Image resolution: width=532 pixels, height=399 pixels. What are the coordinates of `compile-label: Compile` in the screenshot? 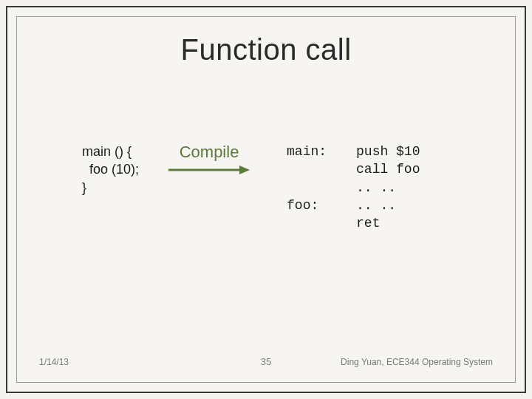 It's located at (210, 152).